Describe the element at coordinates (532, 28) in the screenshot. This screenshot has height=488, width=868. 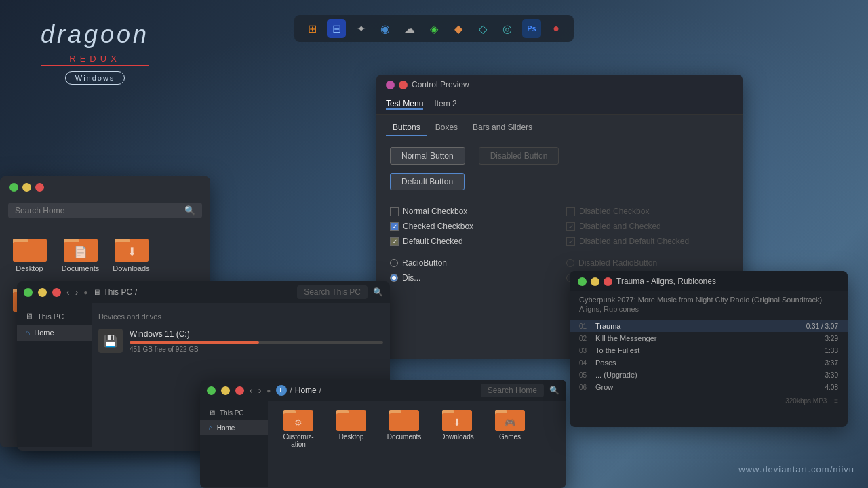
I see `taskbar-icon-ps: Ps` at that location.